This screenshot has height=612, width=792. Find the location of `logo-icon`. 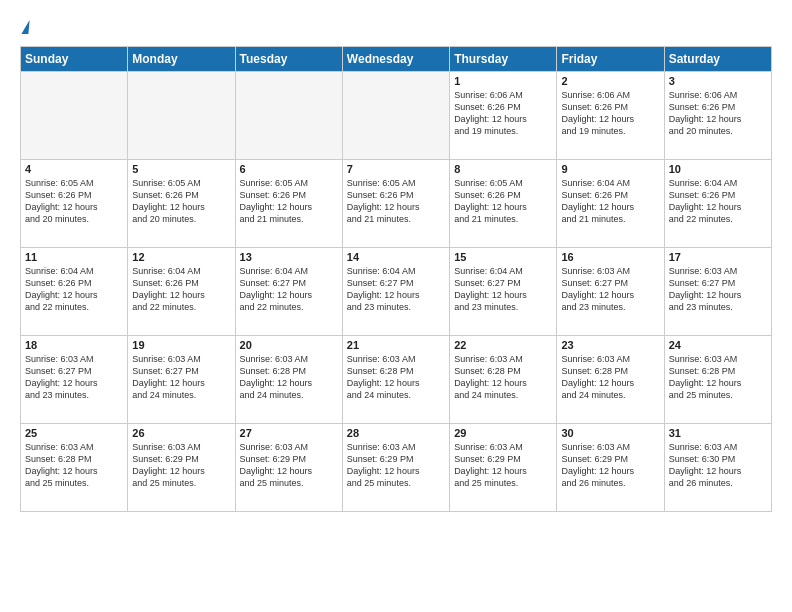

logo-icon is located at coordinates (25, 27).